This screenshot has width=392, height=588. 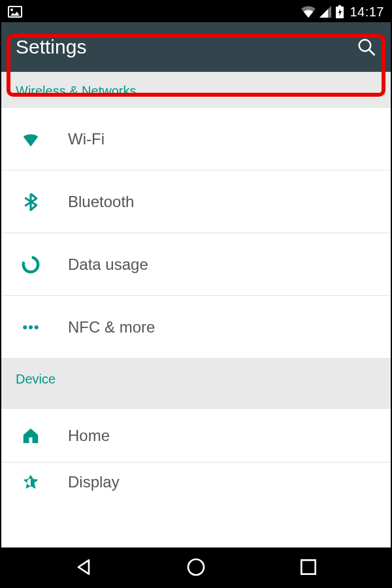 I want to click on status-clock: 14:17, so click(x=367, y=12).